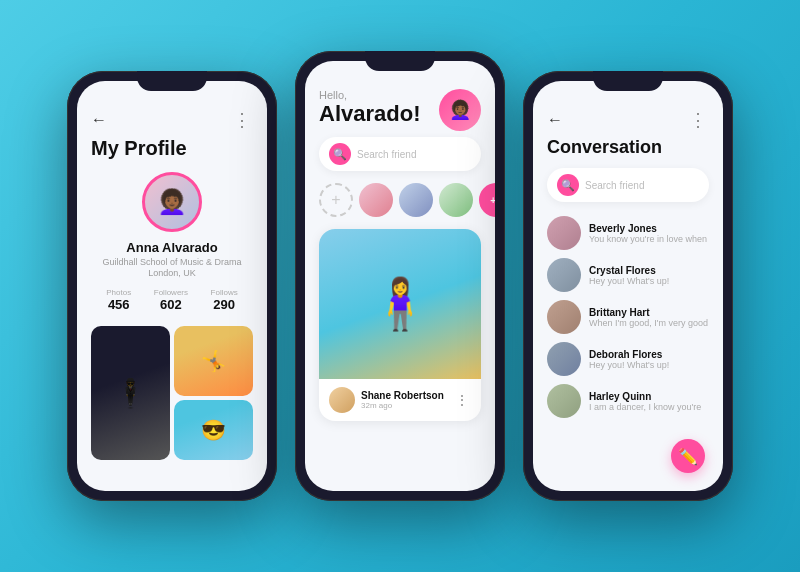 This screenshot has height=572, width=800. I want to click on conv-msg-5: I am a dancer, I know you're, so click(649, 407).